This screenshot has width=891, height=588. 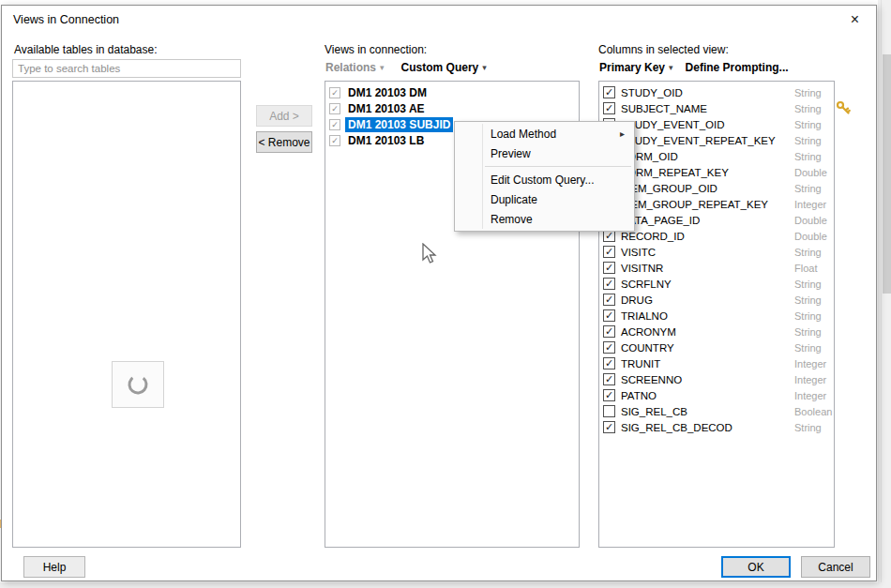 I want to click on column-name: STUDY_EVENT_REPEAT_KEY, so click(x=698, y=141).